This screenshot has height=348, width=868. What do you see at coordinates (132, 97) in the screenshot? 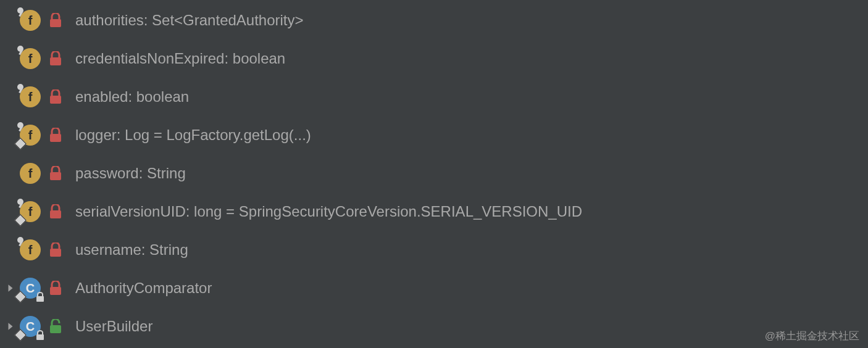
I see `member-label: enabled: boolean` at bounding box center [132, 97].